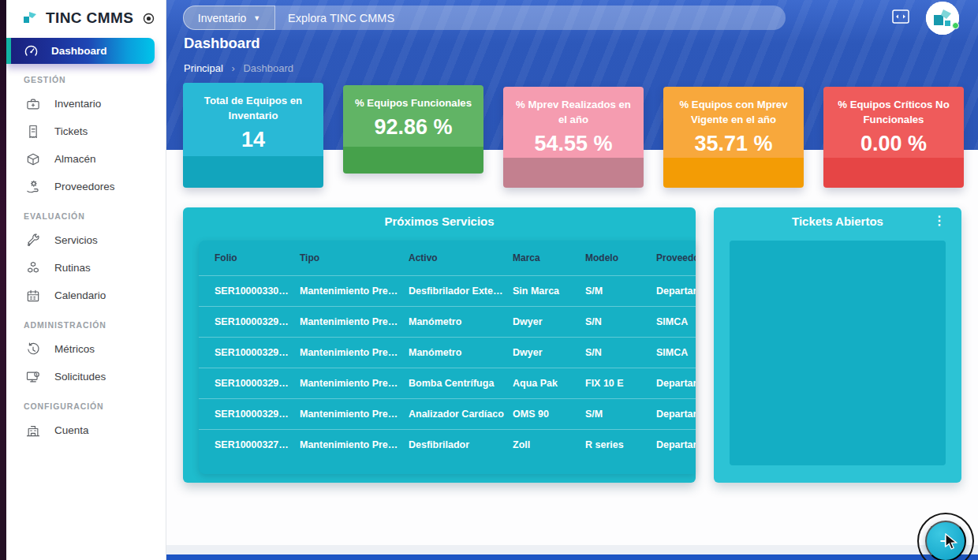 This screenshot has width=978, height=560. Describe the element at coordinates (95, 18) in the screenshot. I see `brand-name: TINC CMMS` at that location.